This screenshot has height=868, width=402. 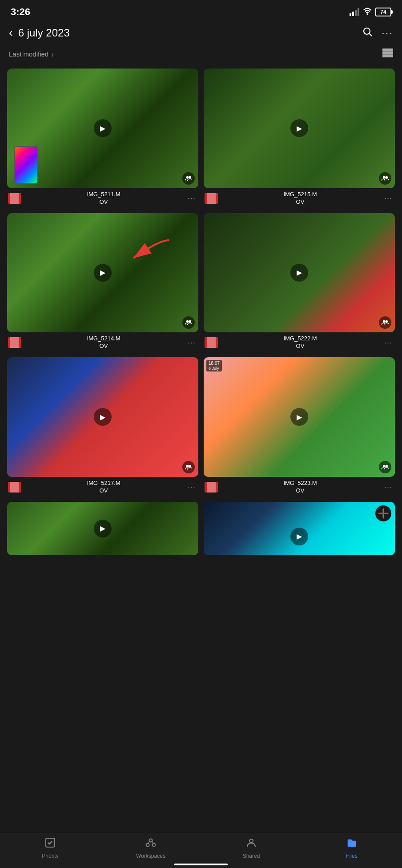 I want to click on file-name: IMG_5222.MOV, so click(x=300, y=343).